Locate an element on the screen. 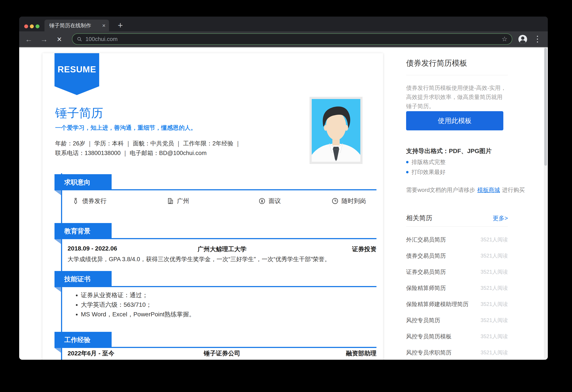  related-resume-item: 外汇交易员简历3521人阅读 is located at coordinates (457, 240).